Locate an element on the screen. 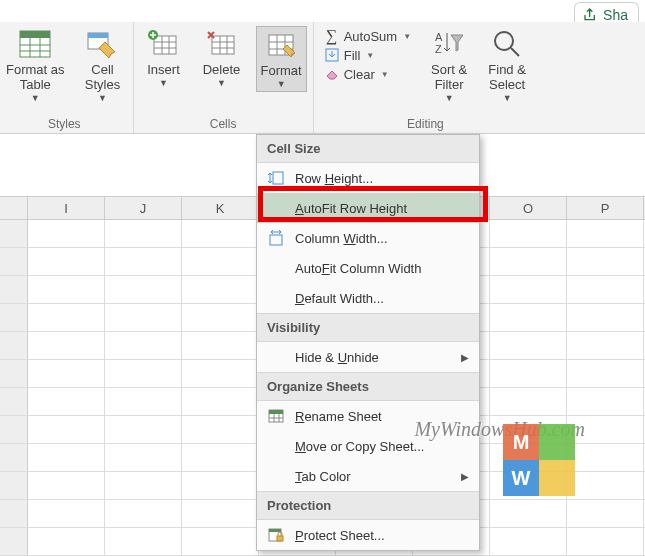 Image resolution: width=645 pixels, height=556 pixels. share-label: Sha is located at coordinates (616, 15).